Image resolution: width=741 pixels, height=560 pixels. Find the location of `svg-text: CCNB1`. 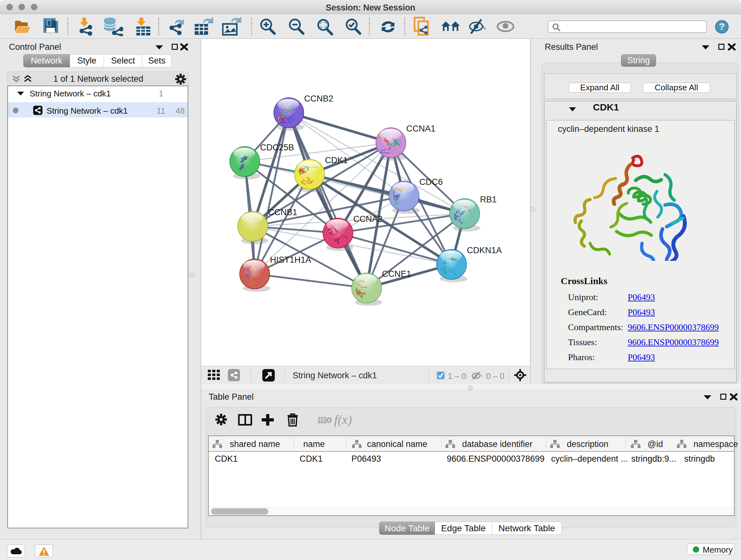

svg-text: CCNB1 is located at coordinates (283, 212).